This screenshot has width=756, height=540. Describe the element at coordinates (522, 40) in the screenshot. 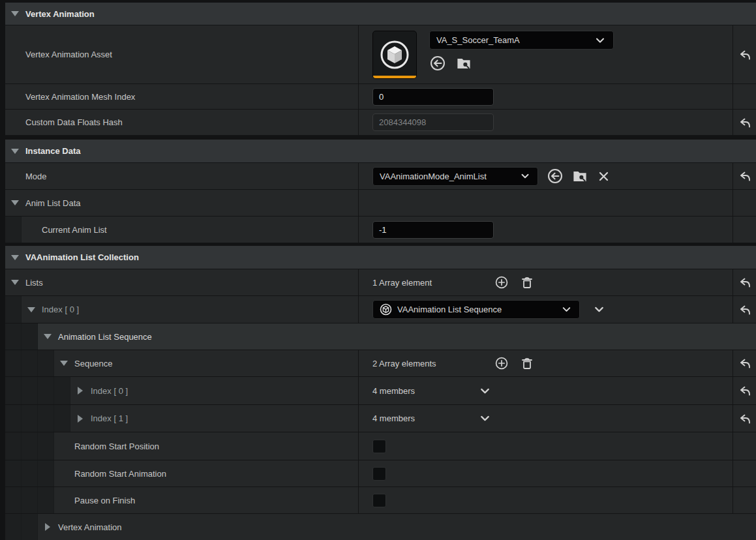

I see `asset-picker-dropdown: VA_S_Soccer_TeamA` at that location.